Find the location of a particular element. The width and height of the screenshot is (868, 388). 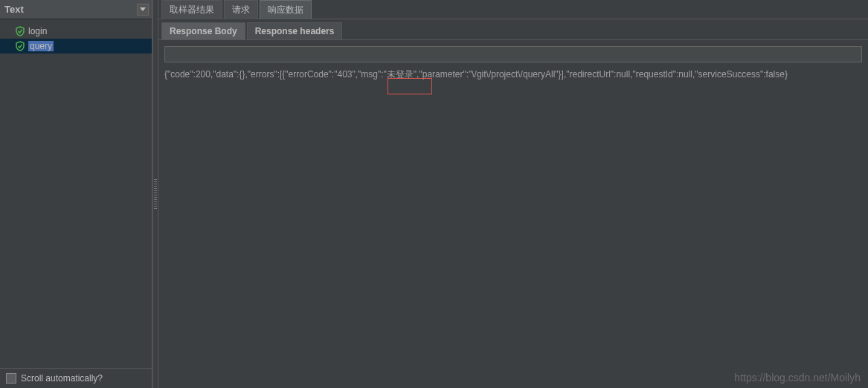

left-panel-header: Text is located at coordinates (76, 10).